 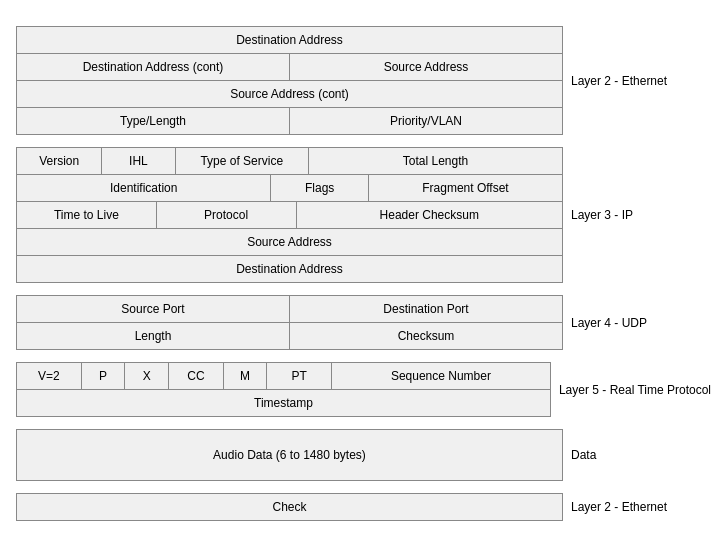 I want to click on packet-cell: Protocol, so click(x=227, y=215).